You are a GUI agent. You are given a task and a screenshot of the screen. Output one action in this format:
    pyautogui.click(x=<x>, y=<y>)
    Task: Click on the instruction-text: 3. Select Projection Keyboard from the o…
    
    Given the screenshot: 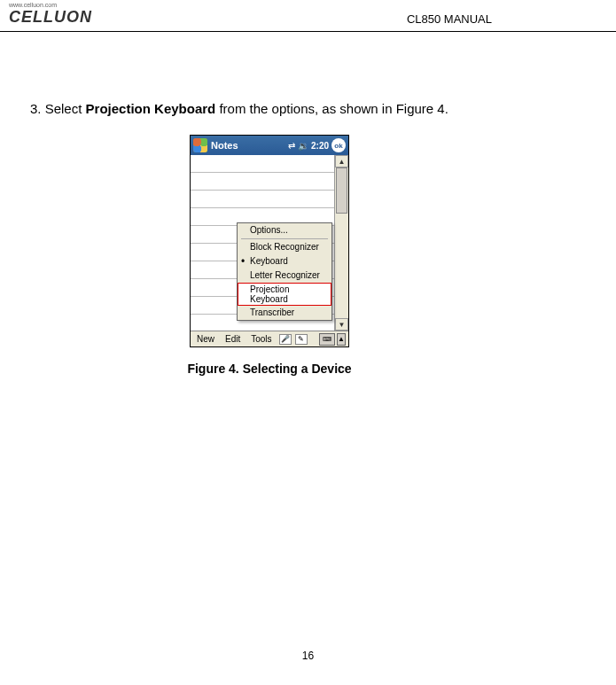 What is the action you would take?
    pyautogui.click(x=269, y=109)
    